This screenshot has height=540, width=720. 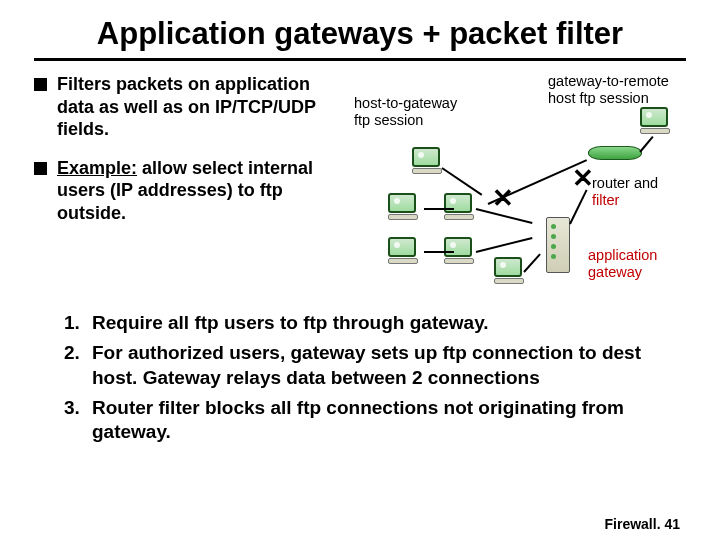 What do you see at coordinates (97, 168) in the screenshot?
I see `example-label: Example:` at bounding box center [97, 168].